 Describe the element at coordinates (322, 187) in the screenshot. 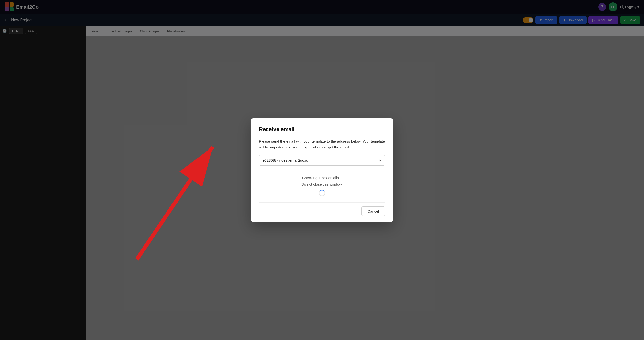

I see `checking-status: Checking inbox emails... Do not close th…` at that location.